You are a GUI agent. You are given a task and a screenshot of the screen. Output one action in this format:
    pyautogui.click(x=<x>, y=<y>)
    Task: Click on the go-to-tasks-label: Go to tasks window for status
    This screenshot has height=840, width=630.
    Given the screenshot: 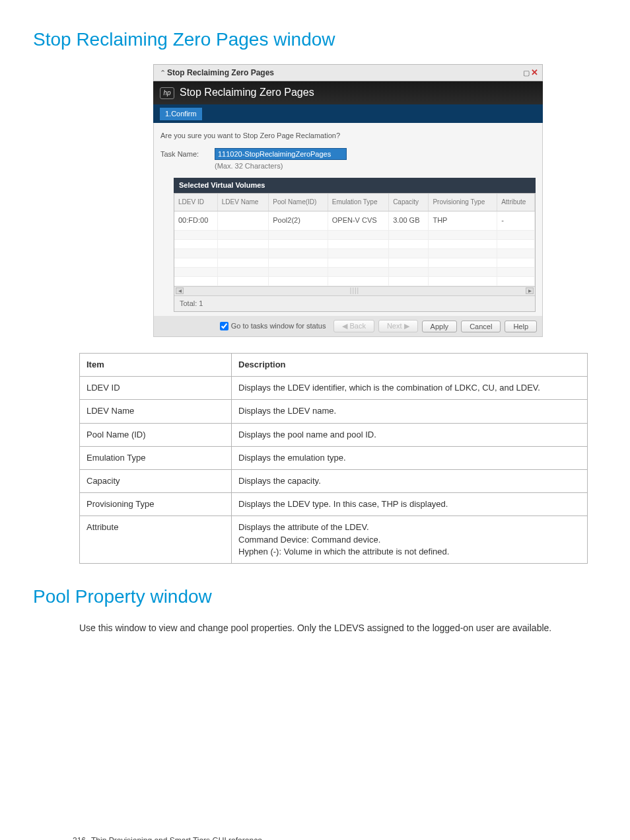 What is the action you would take?
    pyautogui.click(x=279, y=326)
    